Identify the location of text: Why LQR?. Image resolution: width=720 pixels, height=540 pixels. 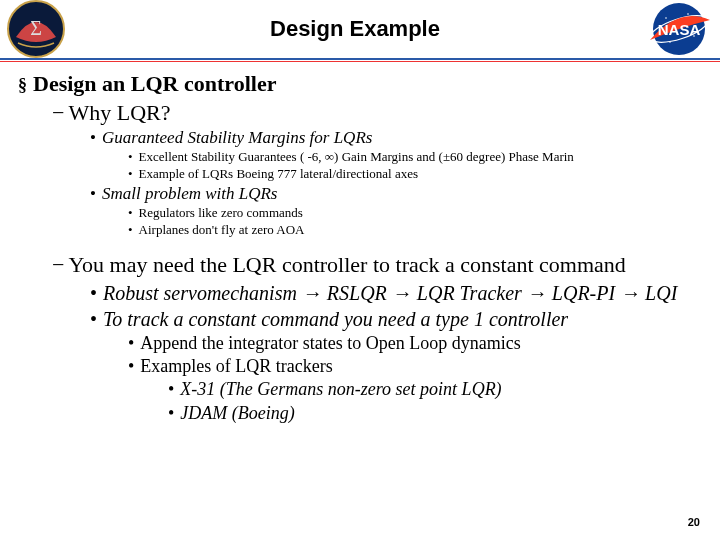
(119, 112).